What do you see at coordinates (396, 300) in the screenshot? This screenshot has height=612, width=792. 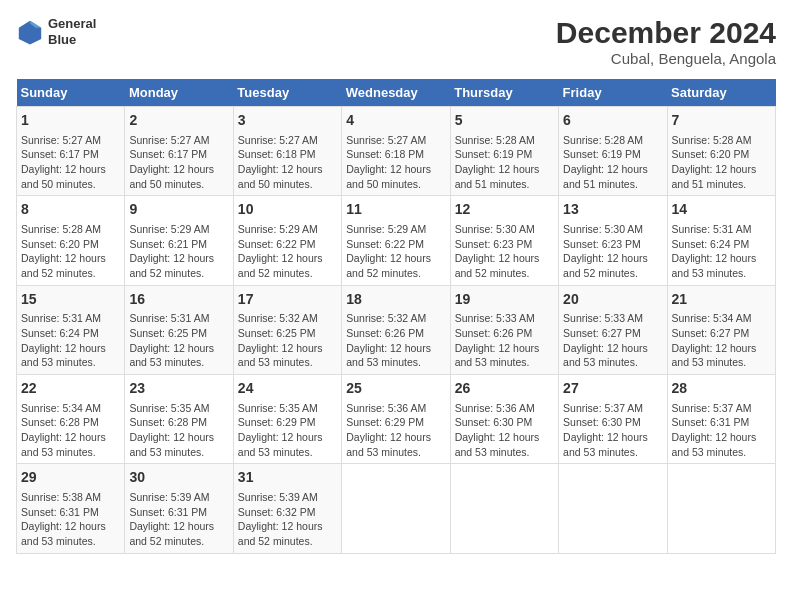 I see `day-number: 18` at bounding box center [396, 300].